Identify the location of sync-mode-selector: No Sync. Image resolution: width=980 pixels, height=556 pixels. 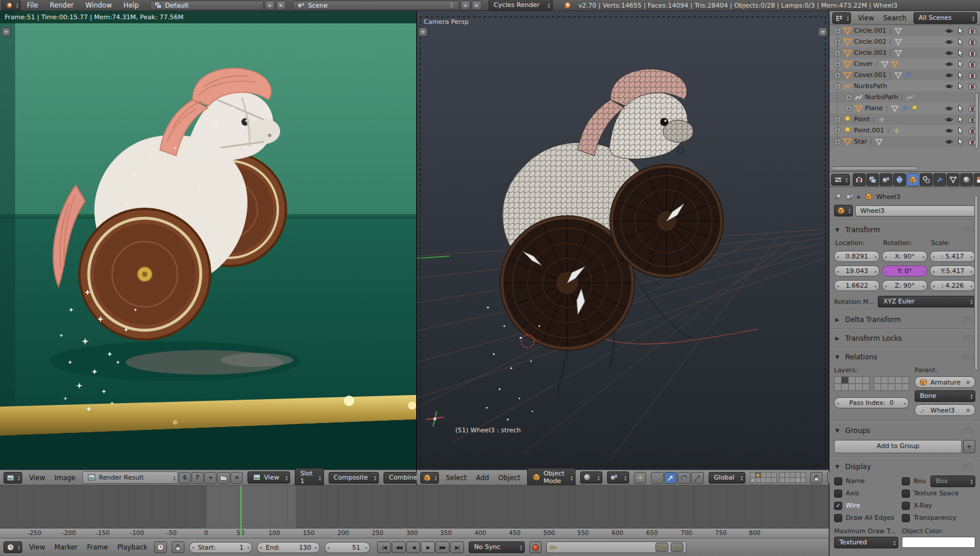
(497, 547).